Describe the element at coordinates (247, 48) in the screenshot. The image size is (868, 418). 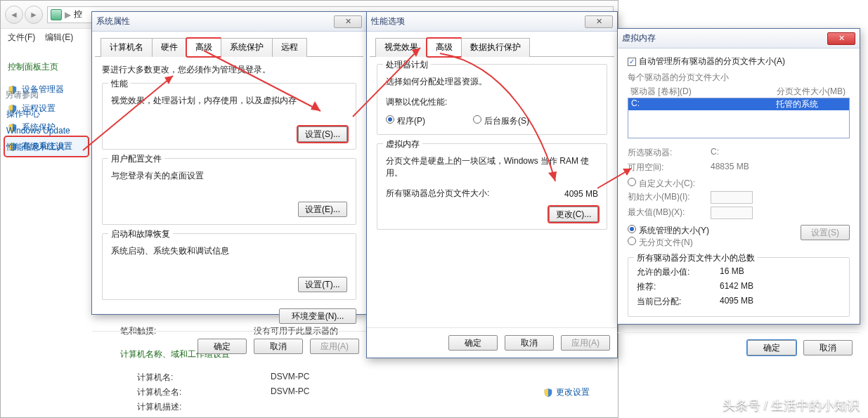
I see `tab-protection: 系统保护` at that location.